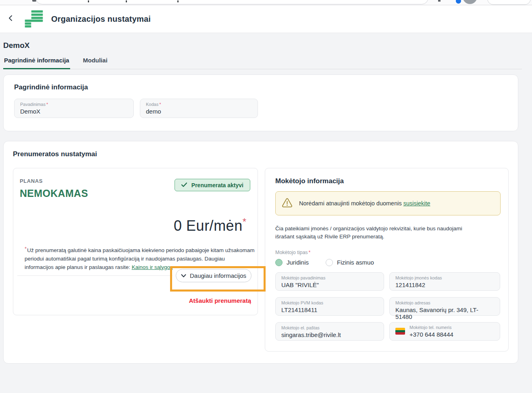  I want to click on tab-moduliai: Moduliai, so click(95, 62).